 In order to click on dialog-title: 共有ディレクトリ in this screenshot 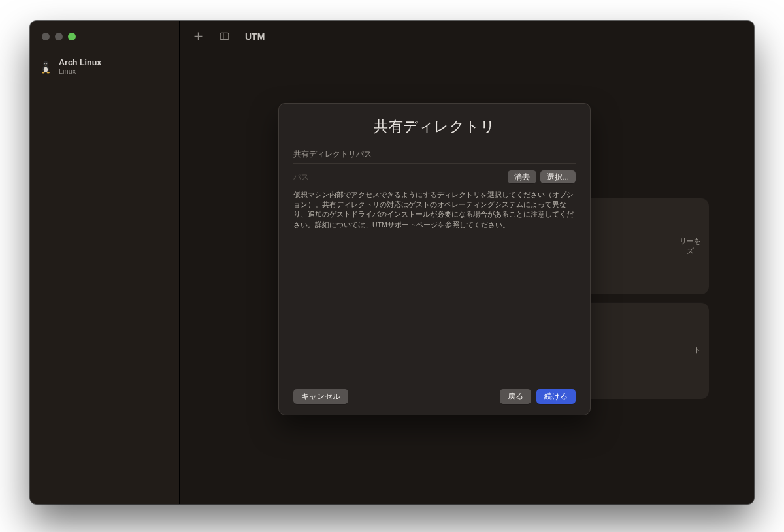, I will do `click(434, 127)`.